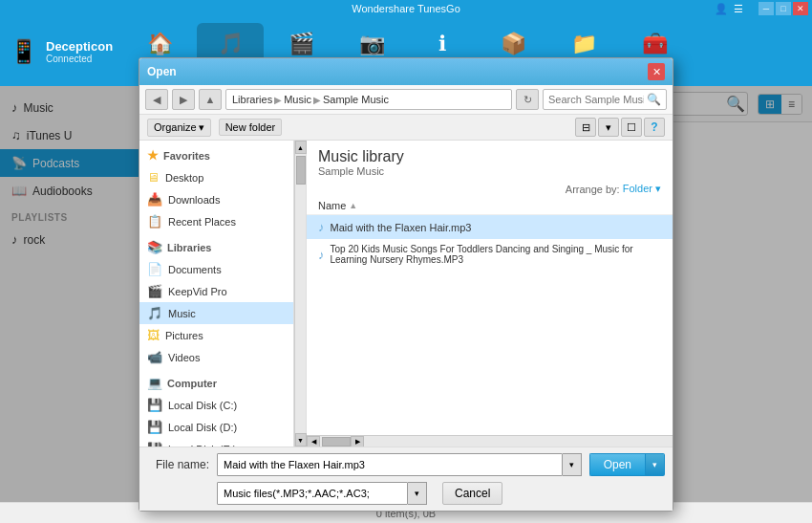  Describe the element at coordinates (187, 156) in the screenshot. I see `favorites-label: Favorites` at that location.